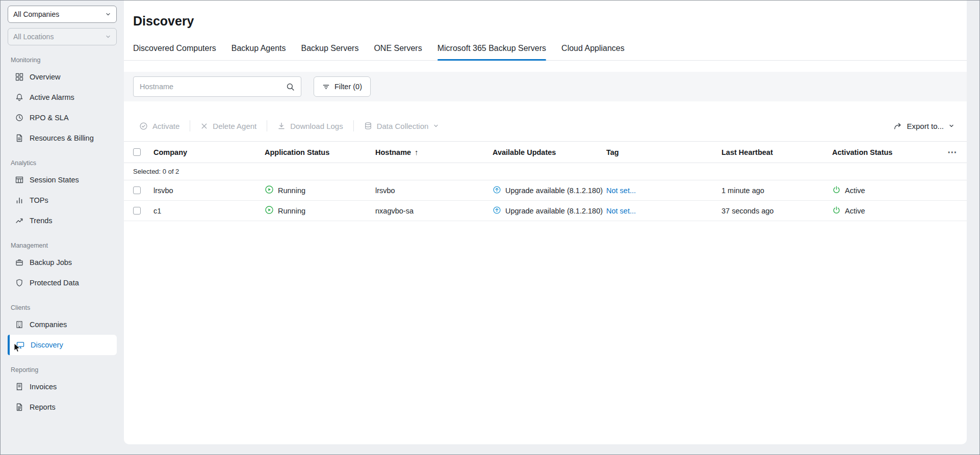 The image size is (980, 455). Describe the element at coordinates (39, 200) in the screenshot. I see `sidebar-item-label: TOPs` at that location.